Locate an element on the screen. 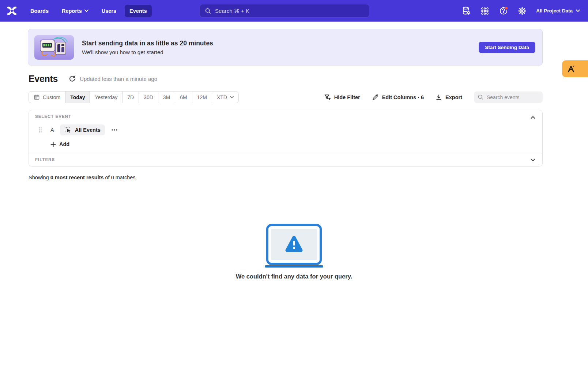  plus-icon is located at coordinates (53, 144).